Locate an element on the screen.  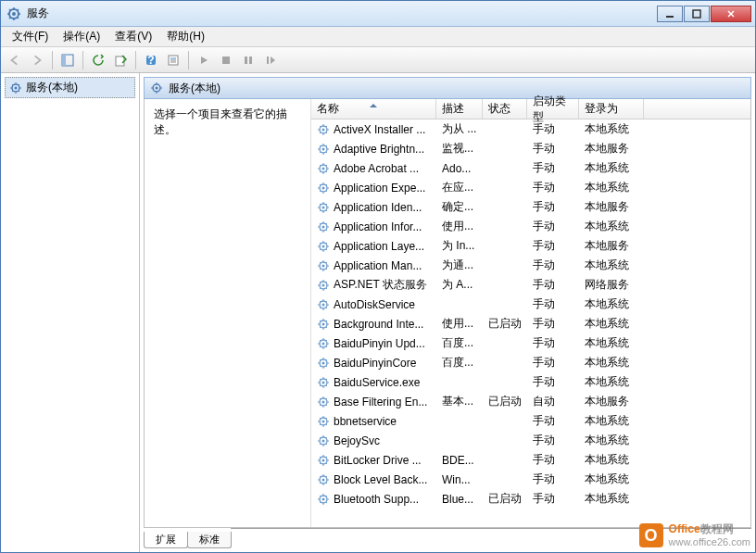
service-row: Base Filtering En...基本...已启动自动本地服务 is located at coordinates (531, 402).